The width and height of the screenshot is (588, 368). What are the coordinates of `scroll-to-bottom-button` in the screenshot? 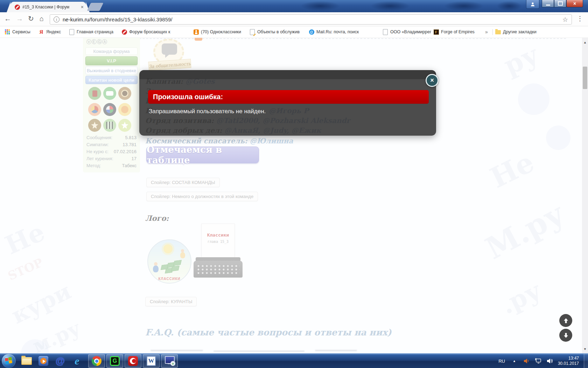 It's located at (566, 335).